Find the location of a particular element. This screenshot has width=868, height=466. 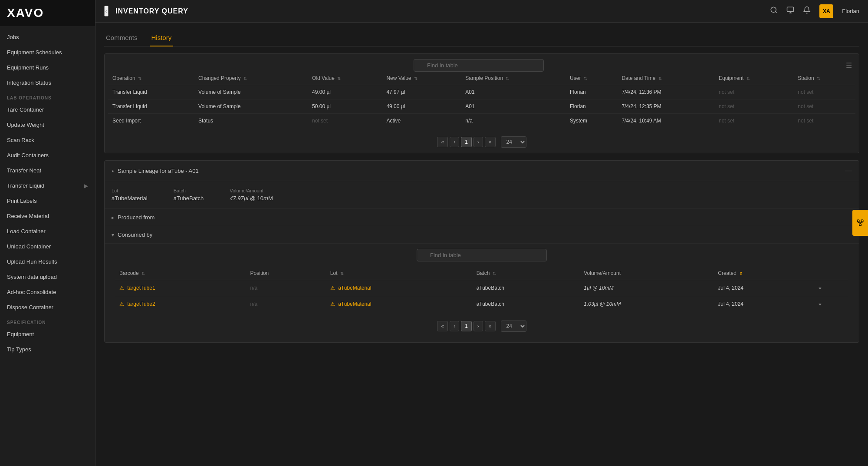

volume-amount-value: 47.97µl @ 10mM is located at coordinates (251, 198).